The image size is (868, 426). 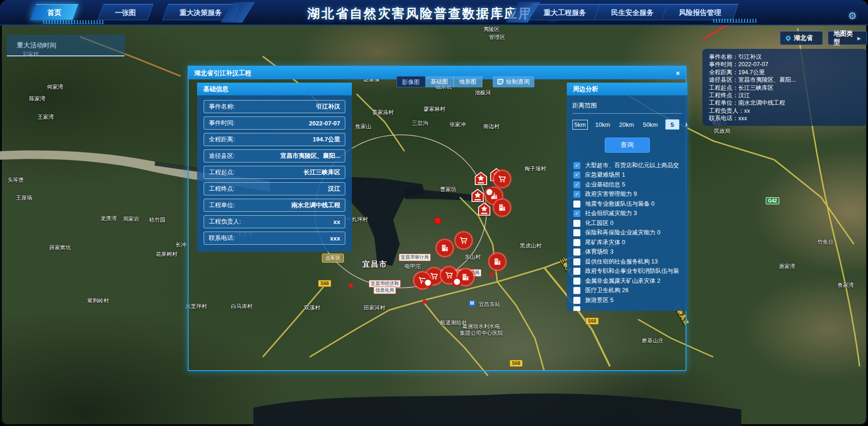 What do you see at coordinates (627, 165) in the screenshot?
I see `category-row: ✓大型超市、百货店和亿元以上商品交` at bounding box center [627, 165].